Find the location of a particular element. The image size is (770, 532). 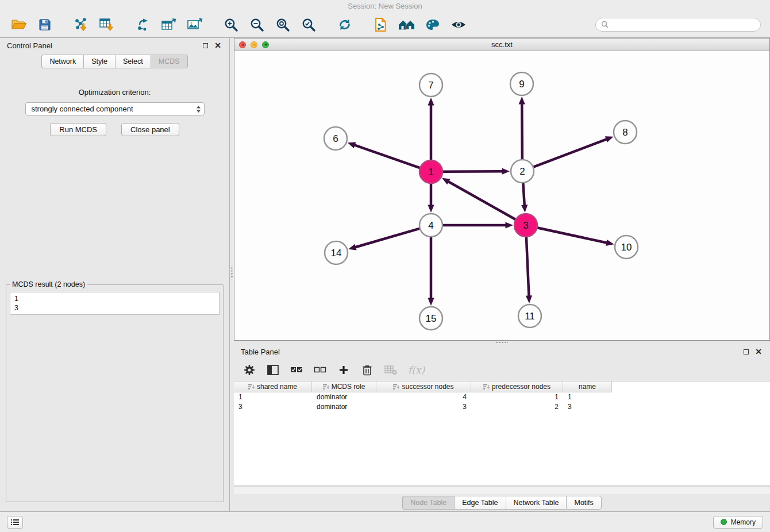

graph-node-8: 8 is located at coordinates (625, 132).